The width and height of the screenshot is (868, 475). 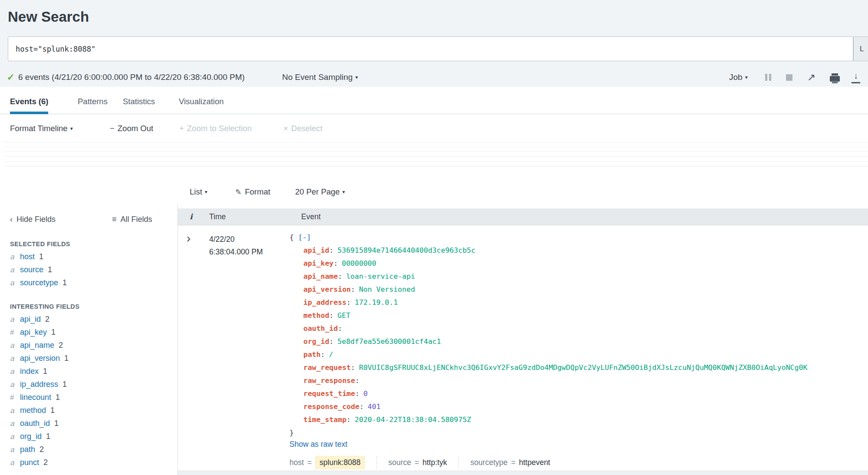 I want to click on field-path: apath2, so click(x=39, y=449).